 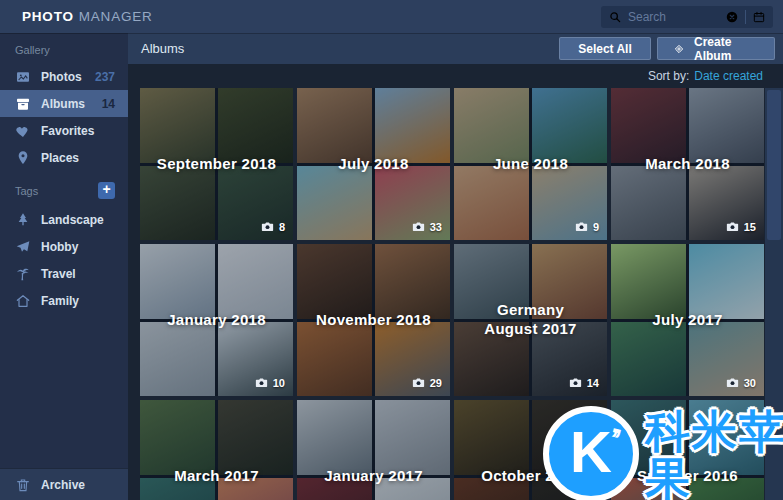 I want to click on sidebar-item-label: Favorites, so click(x=68, y=131).